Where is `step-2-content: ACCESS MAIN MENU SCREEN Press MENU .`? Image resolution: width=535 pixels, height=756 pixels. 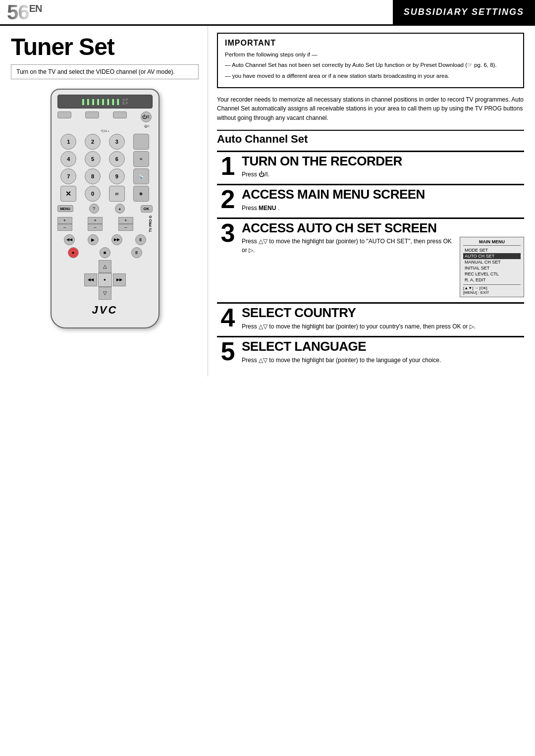
step-2-content: ACCESS MAIN MENU SCREEN Press MENU . is located at coordinates (381, 201).